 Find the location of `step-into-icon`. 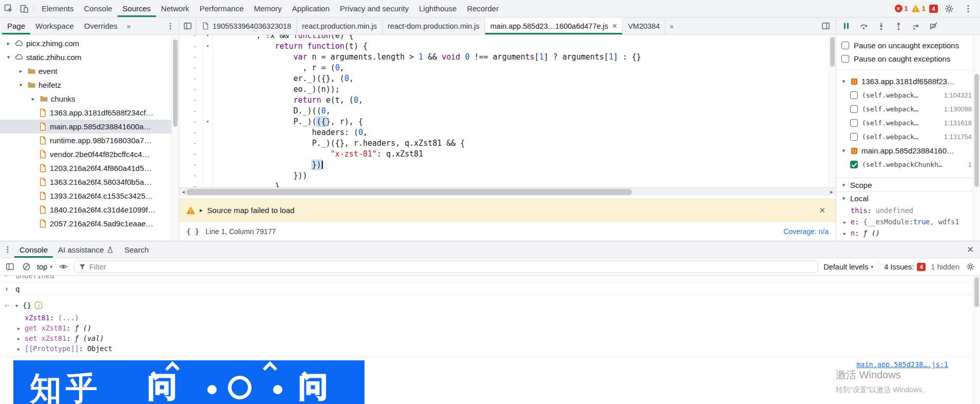

step-into-icon is located at coordinates (881, 26).